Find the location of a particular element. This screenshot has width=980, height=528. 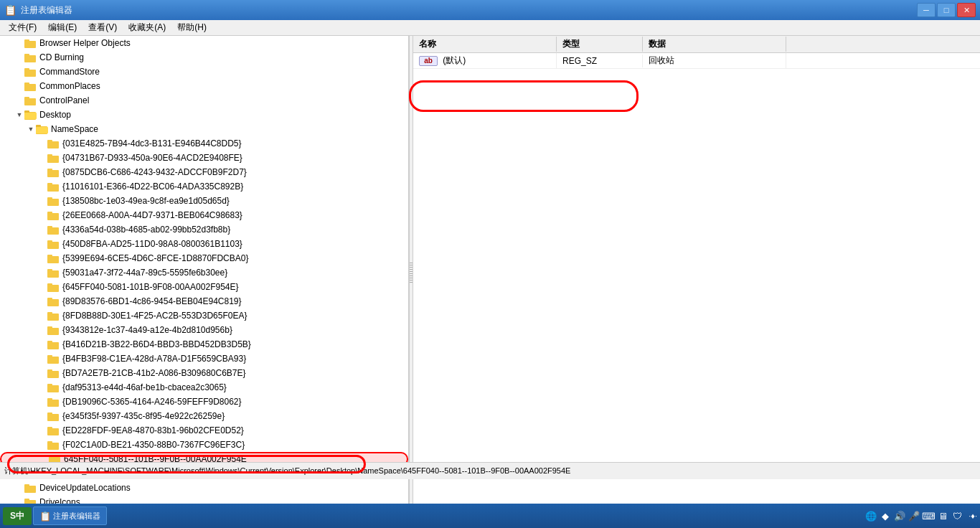

tree-item-label: {e345f35f-9397-435c-8f95-4e922c26259e} is located at coordinates (143, 416).